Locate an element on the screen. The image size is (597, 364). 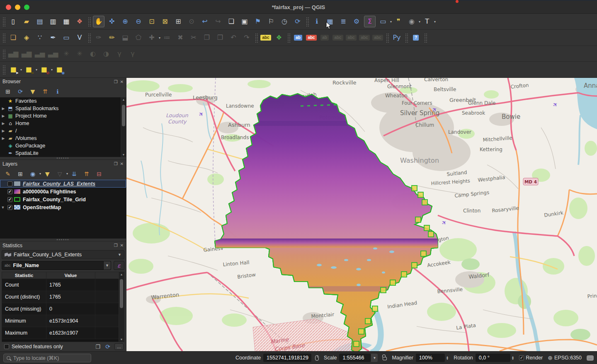
browser-item-project-home: ▶▦Project Home is located at coordinates (61, 116).